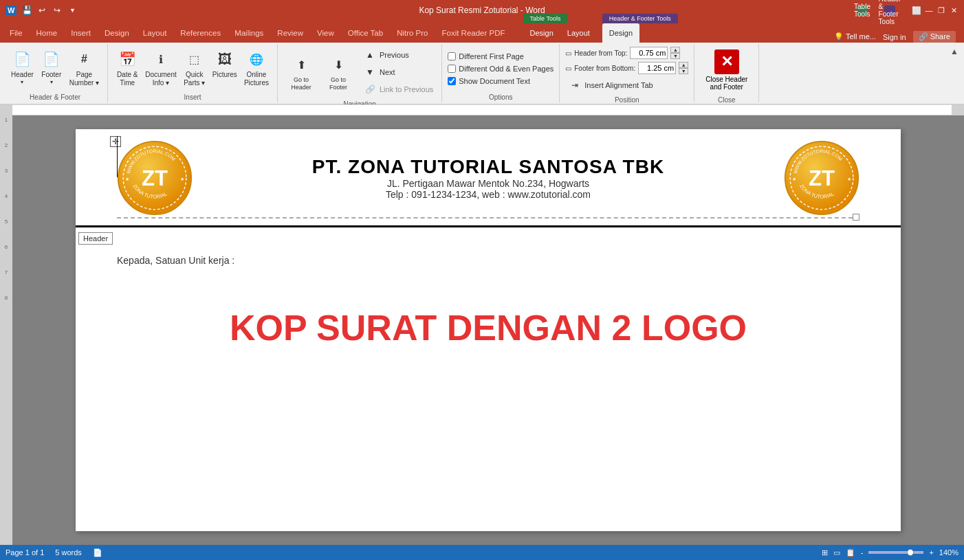 This screenshot has height=560, width=964. Describe the element at coordinates (488, 260) in the screenshot. I see `salutation: Kepada, Satuan Unit kerja :` at that location.